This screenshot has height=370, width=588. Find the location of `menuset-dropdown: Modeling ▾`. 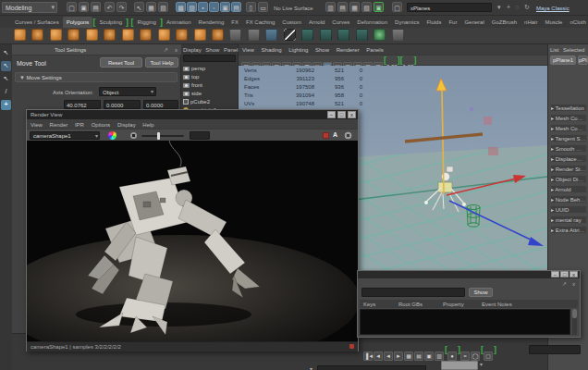

menuset-dropdown: Modeling ▾ is located at coordinates (30, 7).